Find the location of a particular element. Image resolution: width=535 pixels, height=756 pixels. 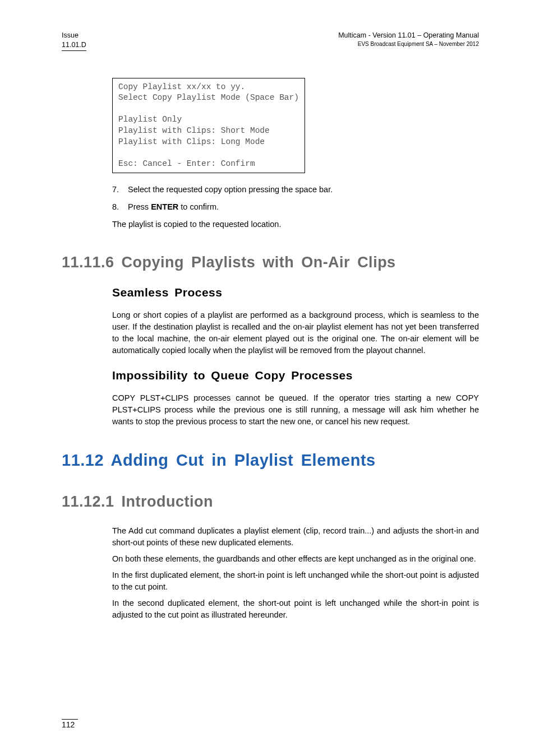

issue-label: Issue is located at coordinates (70, 35).